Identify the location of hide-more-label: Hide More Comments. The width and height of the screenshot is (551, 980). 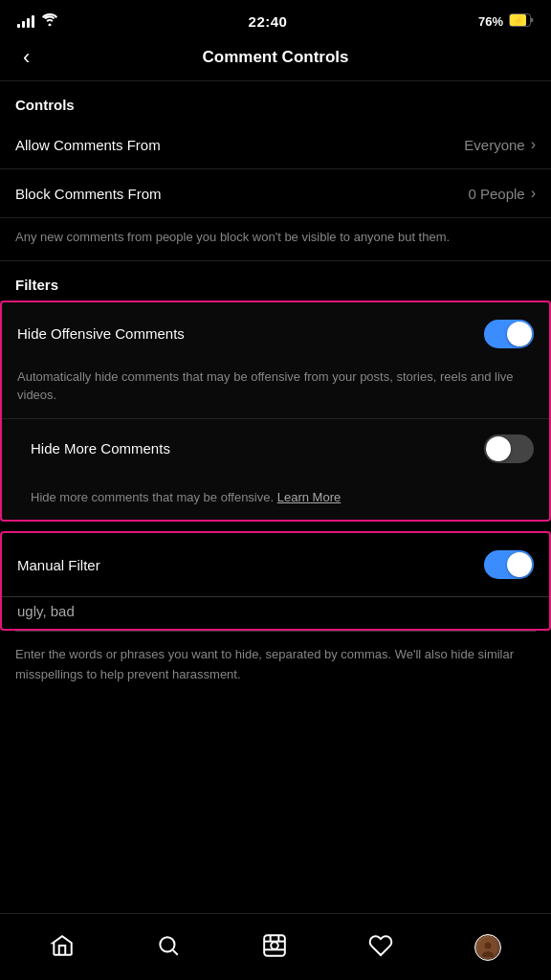
(100, 448).